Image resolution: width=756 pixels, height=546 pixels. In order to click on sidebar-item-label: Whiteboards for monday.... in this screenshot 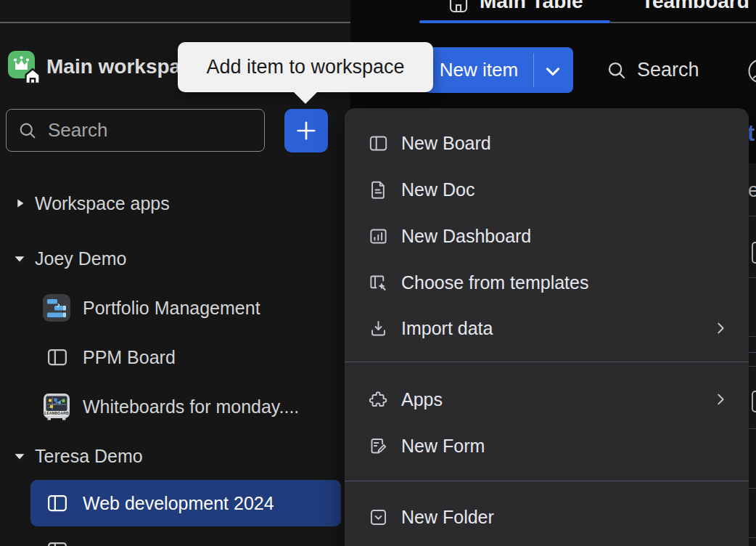, I will do `click(191, 407)`.